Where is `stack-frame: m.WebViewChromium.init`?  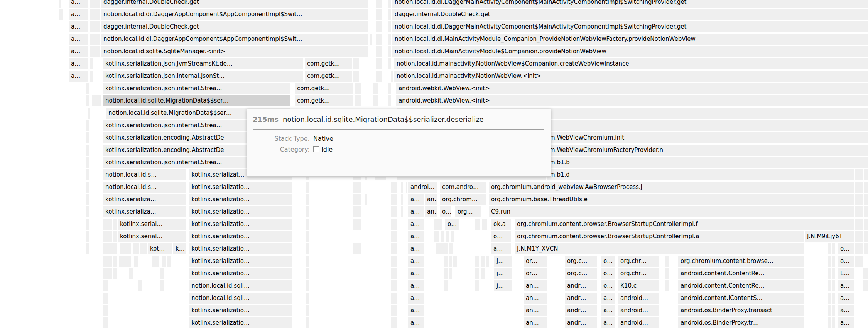
stack-frame: m.WebViewChromium.init is located at coordinates (708, 138).